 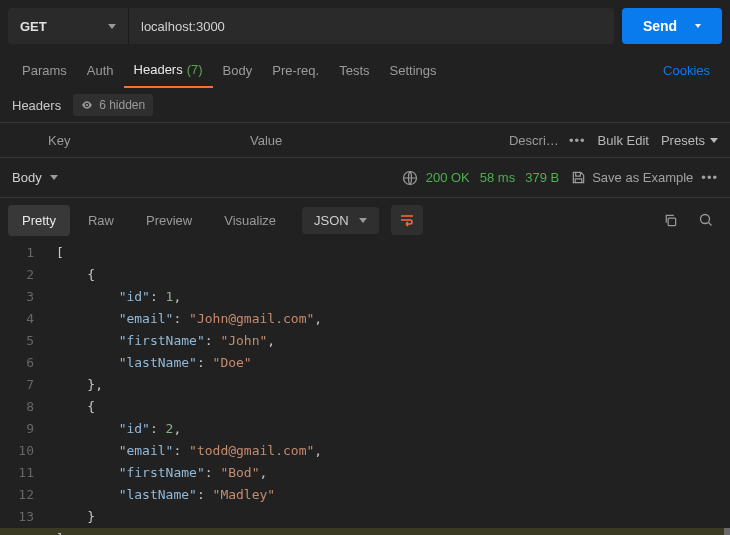 I want to click on method-select: GET, so click(x=68, y=26).